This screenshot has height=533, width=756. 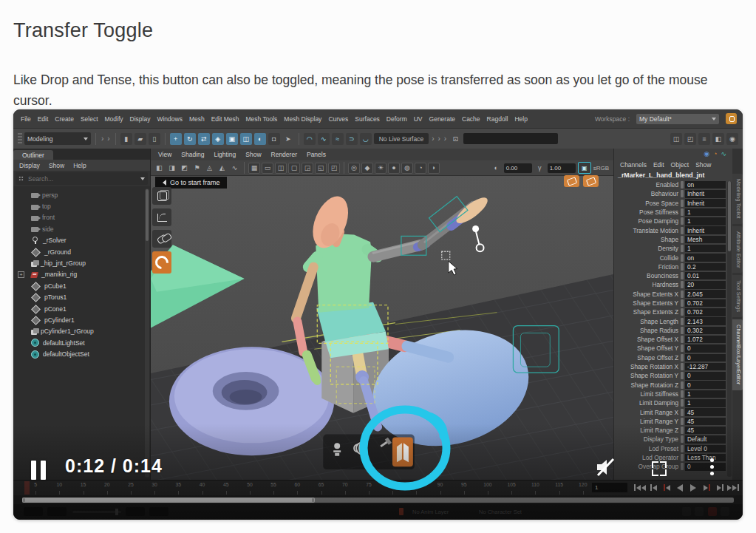 I want to click on attribute-value-field: 45, so click(x=705, y=430).